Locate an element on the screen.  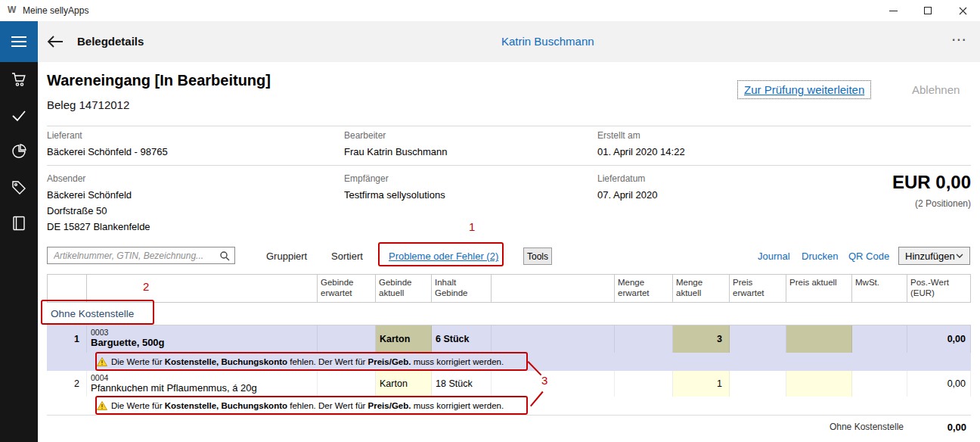
journal-link: Journal is located at coordinates (774, 256).